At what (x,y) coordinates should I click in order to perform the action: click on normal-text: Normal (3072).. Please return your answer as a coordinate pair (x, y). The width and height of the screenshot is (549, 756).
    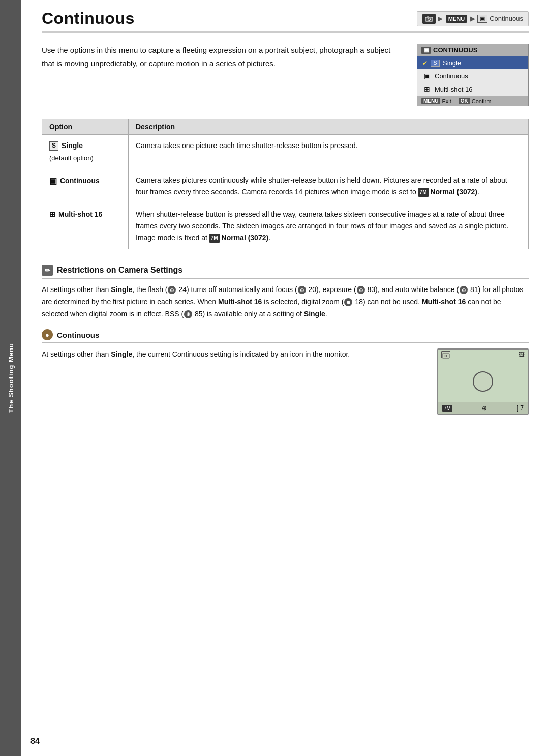
    Looking at the image, I should click on (454, 192).